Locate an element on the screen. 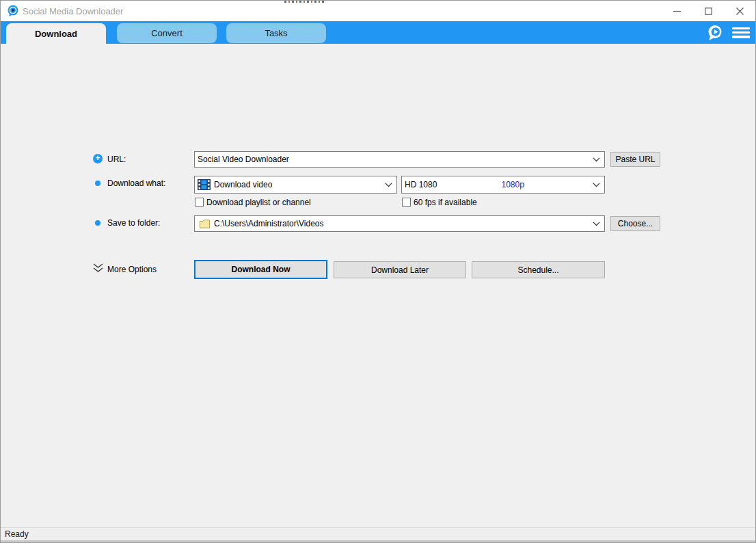 This screenshot has height=543, width=756. schedule-button: Schedule... is located at coordinates (539, 269).